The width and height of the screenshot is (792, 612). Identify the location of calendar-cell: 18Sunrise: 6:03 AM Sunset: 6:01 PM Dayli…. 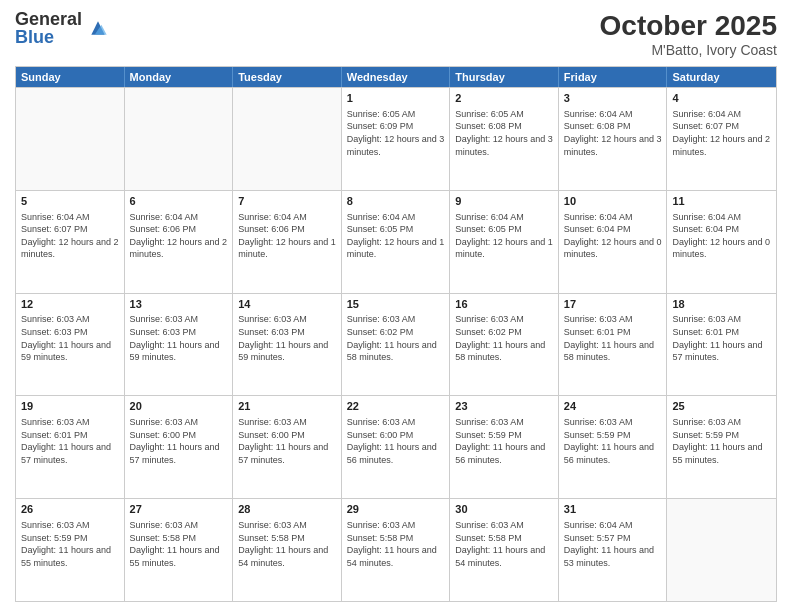
(722, 345).